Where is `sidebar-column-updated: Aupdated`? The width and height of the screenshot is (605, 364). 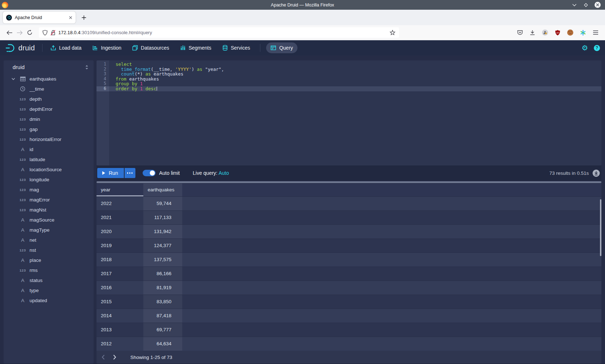
sidebar-column-updated: Aupdated is located at coordinates (49, 300).